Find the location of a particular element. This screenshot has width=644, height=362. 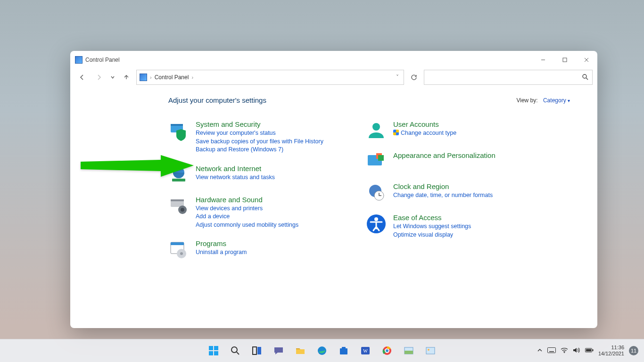

category-link: Add a device is located at coordinates (247, 217).